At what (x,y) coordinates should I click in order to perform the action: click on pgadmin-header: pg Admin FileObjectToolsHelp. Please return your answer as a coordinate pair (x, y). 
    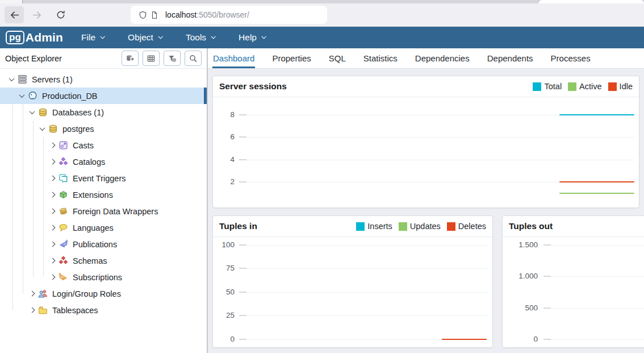
    Looking at the image, I should click on (322, 38).